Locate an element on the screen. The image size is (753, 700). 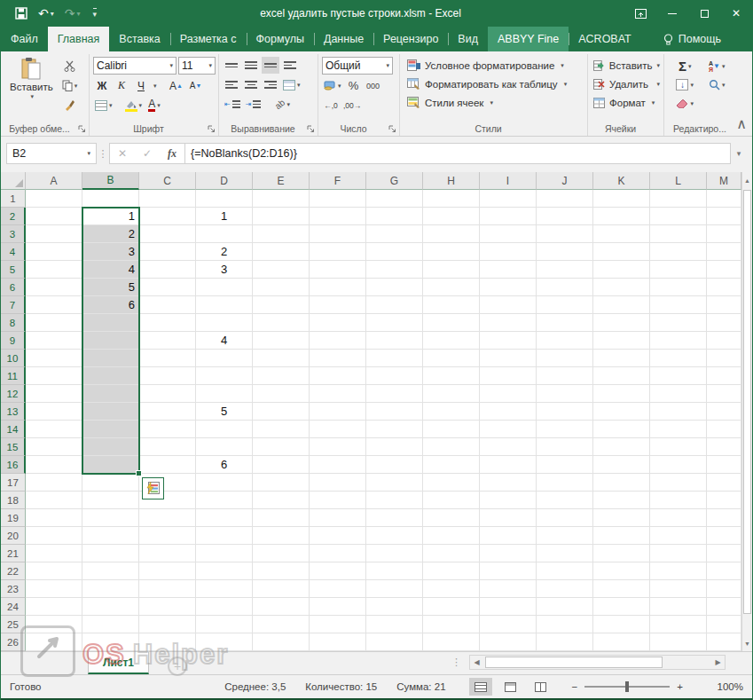
cell-C16 is located at coordinates (168, 465).